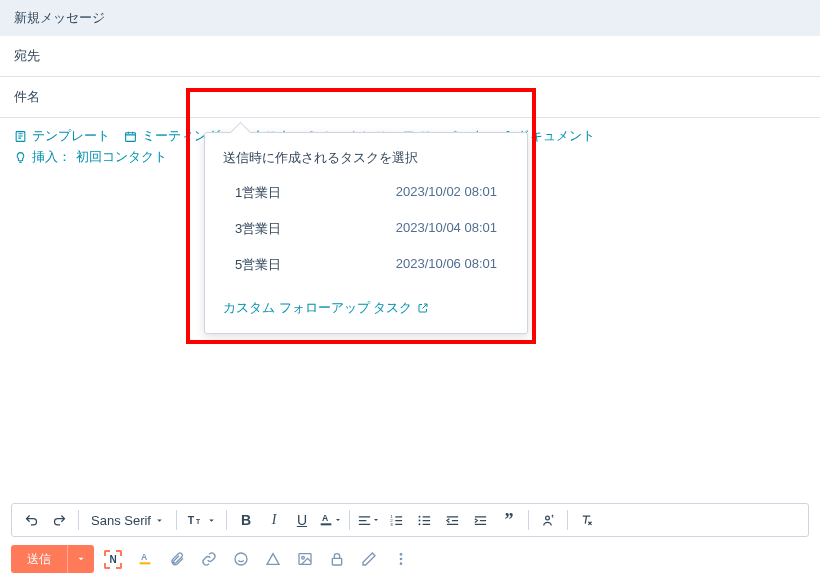 The image size is (820, 581). Describe the element at coordinates (397, 520) in the screenshot. I see `ordered-list-button: 123` at that location.